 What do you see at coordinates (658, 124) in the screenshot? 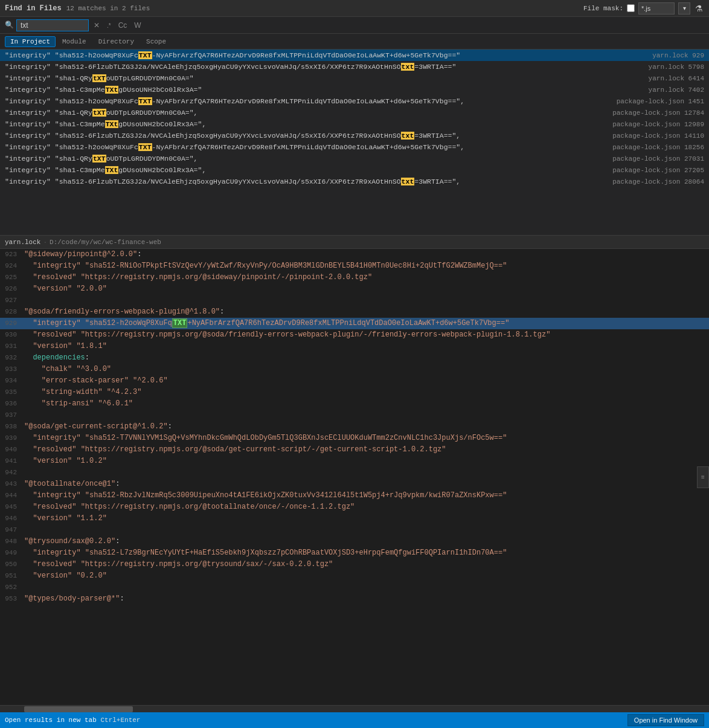
I see `result-location: package-lock.json 12989` at bounding box center [658, 124].